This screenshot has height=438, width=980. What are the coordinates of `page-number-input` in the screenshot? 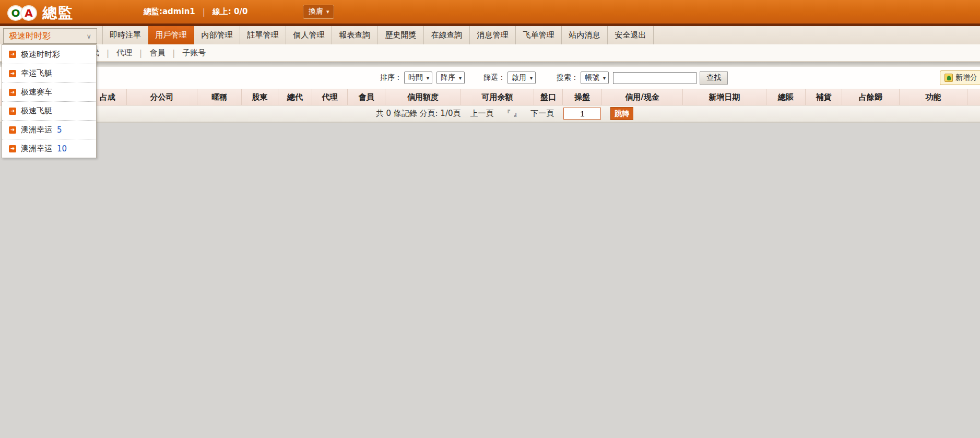 It's located at (582, 114).